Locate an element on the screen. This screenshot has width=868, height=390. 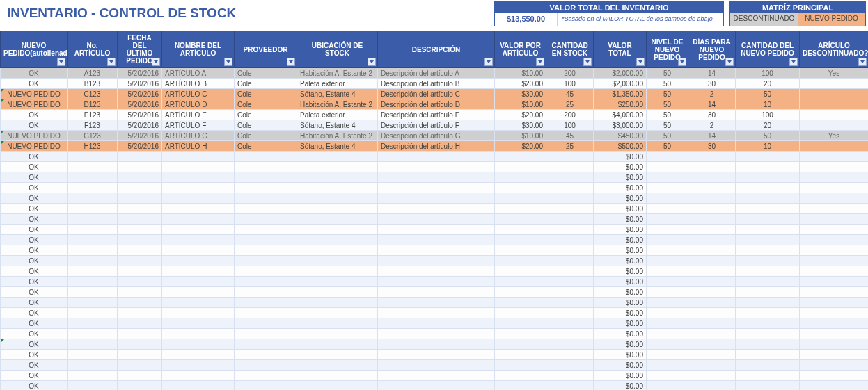
table-cell: ARTÍCULO A is located at coordinates (198, 74).